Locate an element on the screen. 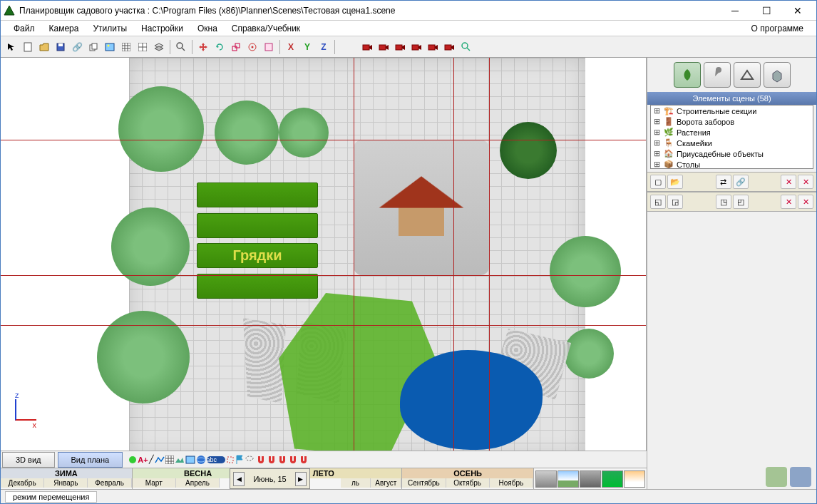 The width and height of the screenshot is (817, 504). go-icon is located at coordinates (466, 47).